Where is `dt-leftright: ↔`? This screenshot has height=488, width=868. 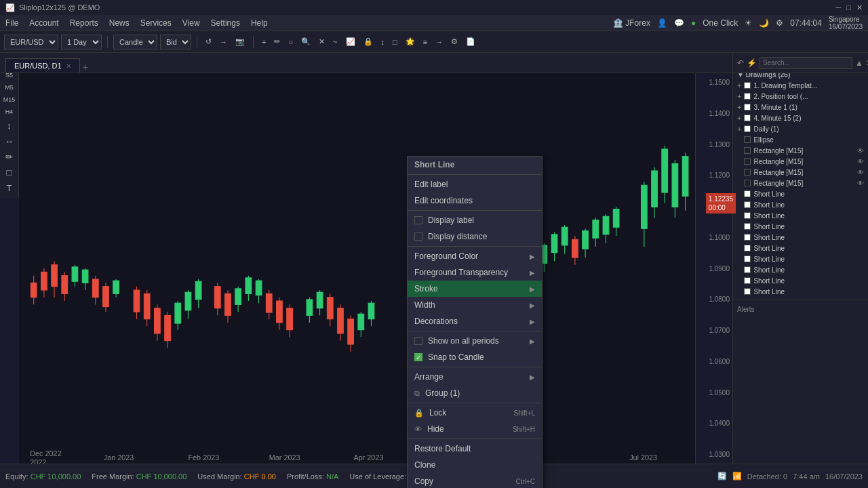 dt-leftright: ↔ is located at coordinates (9, 141).